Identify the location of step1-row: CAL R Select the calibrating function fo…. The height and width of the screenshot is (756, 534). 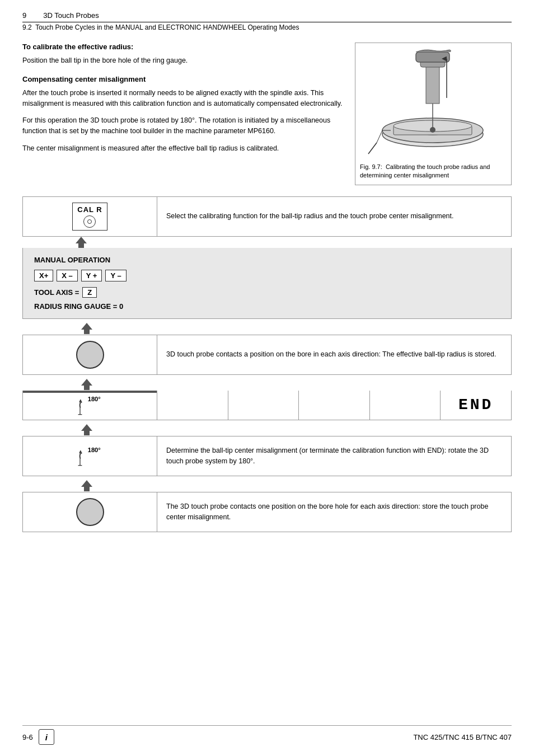
(267, 217).